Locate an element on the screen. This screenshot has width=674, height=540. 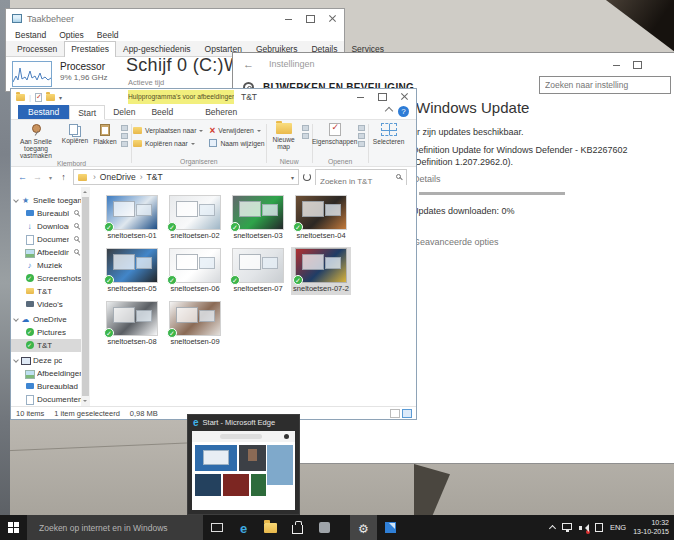
file-item-sneltoetsen-06: sneltoetsen-06 is located at coordinates (195, 271).